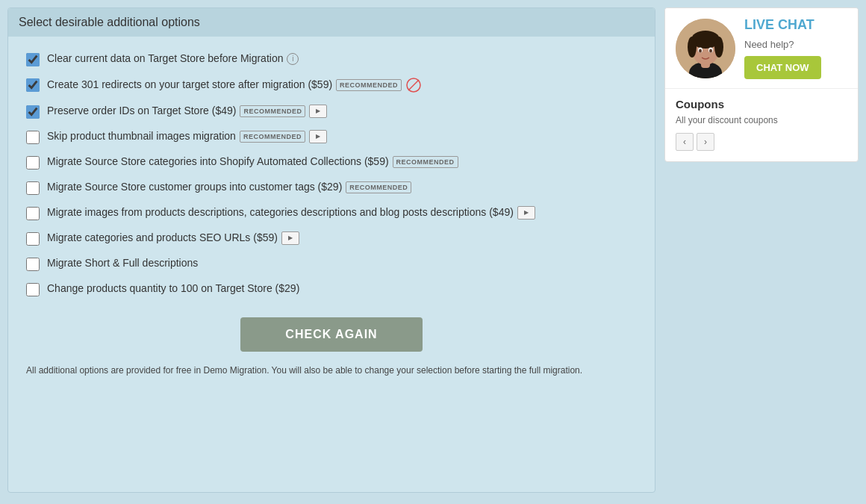 Image resolution: width=866 pixels, height=504 pixels. Describe the element at coordinates (331, 59) in the screenshot. I see `option-item-1: Clear current data on Target Store befor…` at that location.